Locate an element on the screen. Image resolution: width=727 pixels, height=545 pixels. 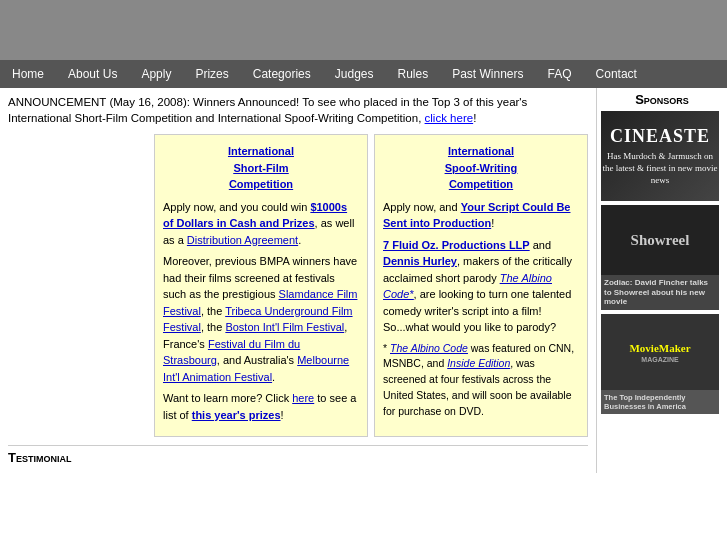
nav-faq: FAQ is located at coordinates (560, 74).